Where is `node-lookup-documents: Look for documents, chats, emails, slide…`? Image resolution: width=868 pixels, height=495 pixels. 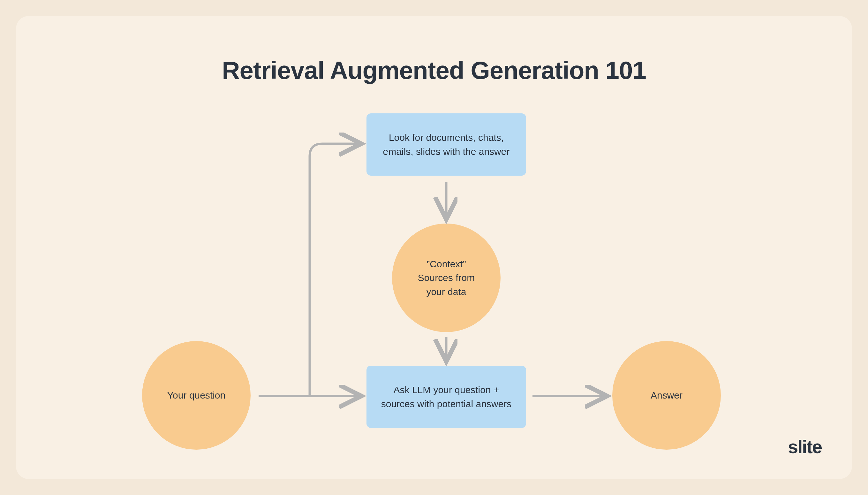
node-lookup-documents: Look for documents, chats, emails, slide… is located at coordinates (446, 144).